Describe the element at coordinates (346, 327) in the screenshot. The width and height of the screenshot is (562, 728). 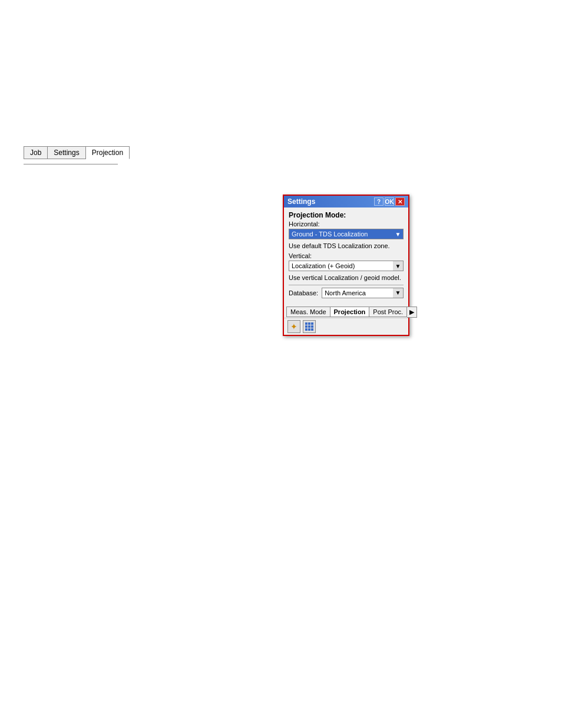
I see `dialog-toolbar: ✦` at that location.